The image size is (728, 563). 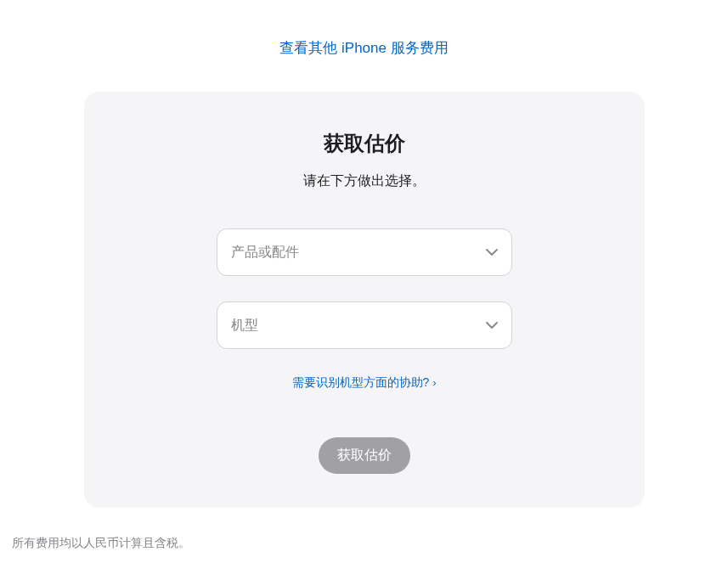 I want to click on identify-model-help-link: 需要识别机型方面的协助?›, so click(x=364, y=382).